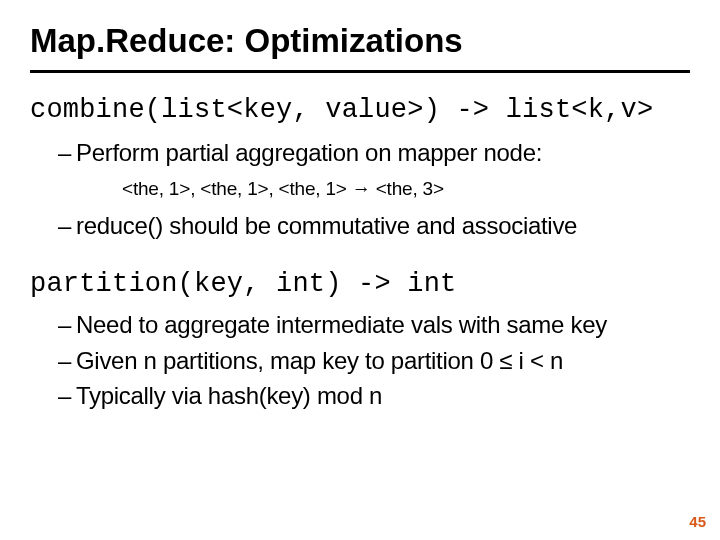 This screenshot has height=540, width=720. I want to click on partition-signature: partition(key, int) -> int, so click(360, 284).